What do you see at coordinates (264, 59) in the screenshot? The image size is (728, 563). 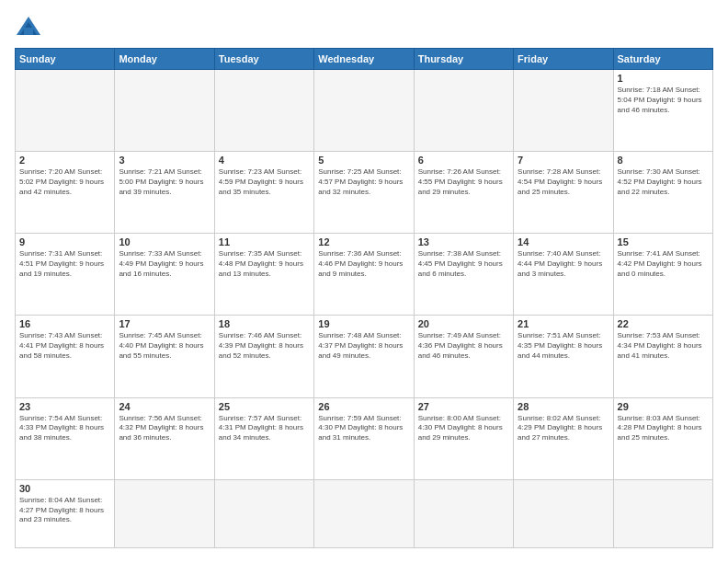 I see `weekday-tuesday: Tuesday` at bounding box center [264, 59].